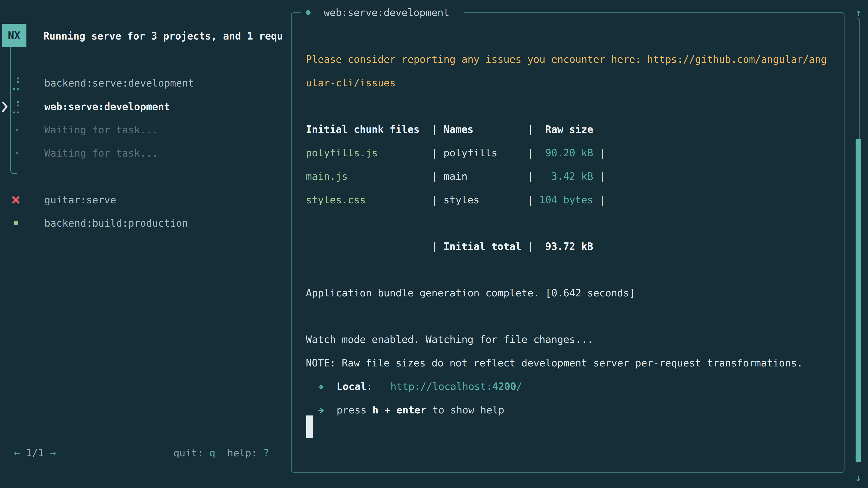 Image resolution: width=868 pixels, height=488 pixels. I want to click on col-names: Names, so click(485, 129).